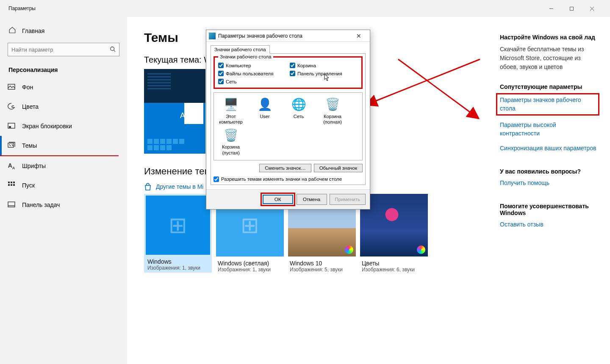 The height and width of the screenshot is (364, 610). I want to click on maximize-button, so click(571, 8).